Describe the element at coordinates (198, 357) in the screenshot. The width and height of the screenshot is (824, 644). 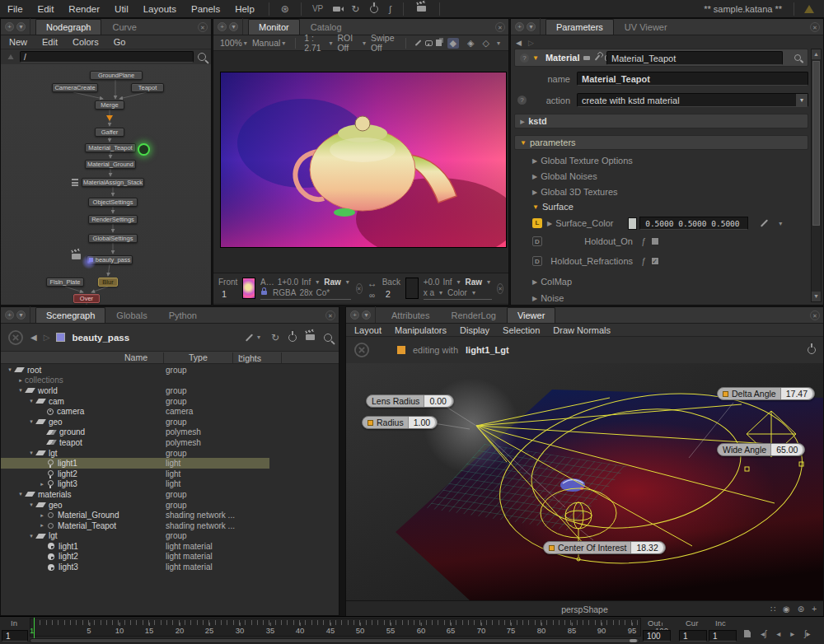
I see `column-type: Type` at that location.